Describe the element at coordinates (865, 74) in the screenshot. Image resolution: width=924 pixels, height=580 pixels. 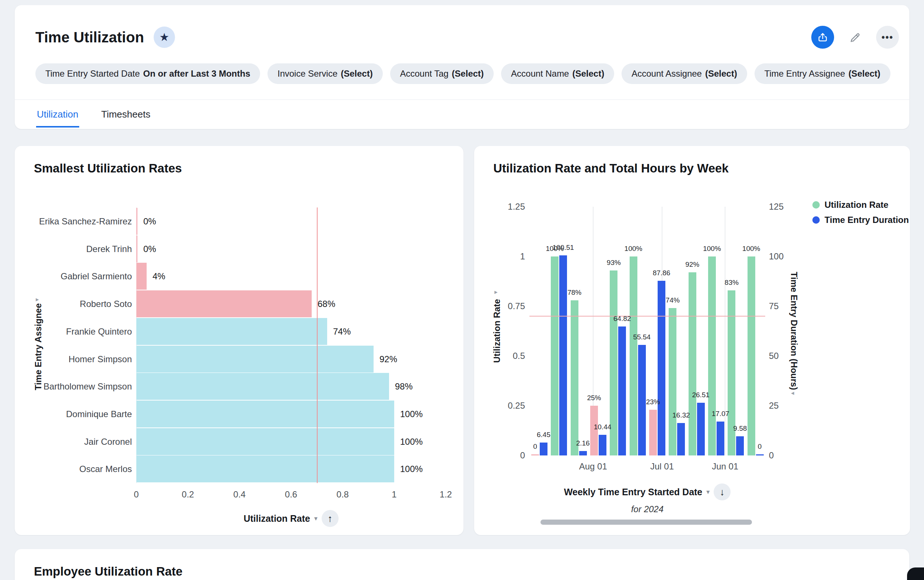
I see `filter-value: (Select)` at that location.